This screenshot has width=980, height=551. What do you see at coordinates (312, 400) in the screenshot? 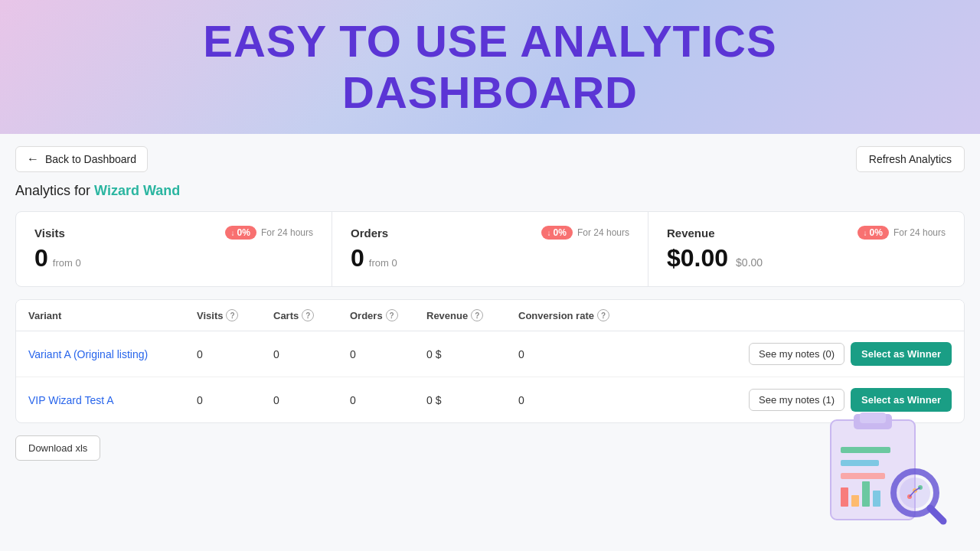
I see `carts-cell-1: 0` at bounding box center [312, 400].